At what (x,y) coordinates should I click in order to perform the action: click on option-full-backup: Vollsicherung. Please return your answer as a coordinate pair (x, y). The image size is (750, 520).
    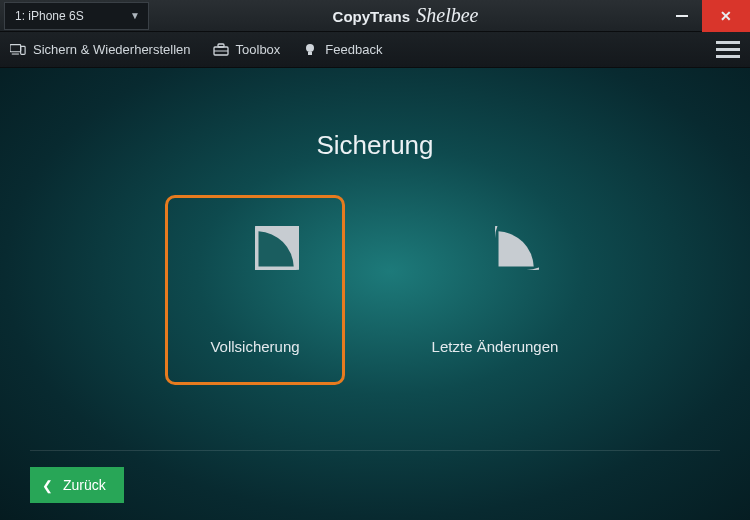
    Looking at the image, I should click on (255, 290).